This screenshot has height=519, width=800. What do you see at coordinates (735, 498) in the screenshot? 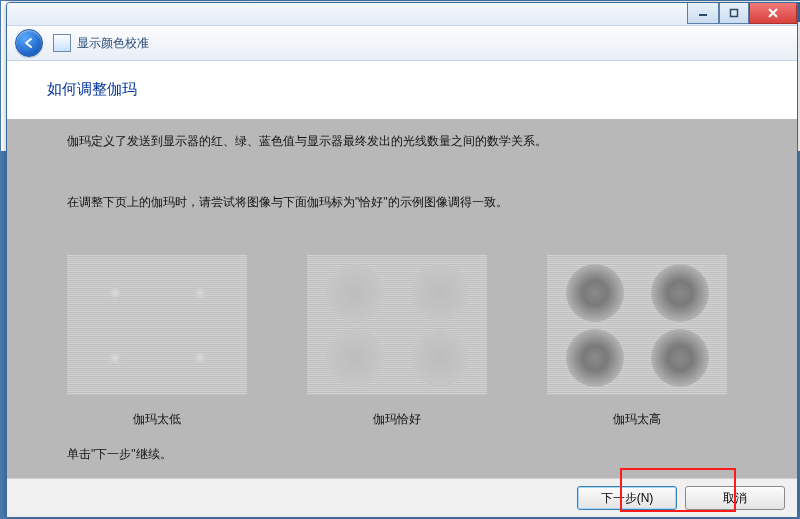
I see `cancel-button: 取消` at bounding box center [735, 498].